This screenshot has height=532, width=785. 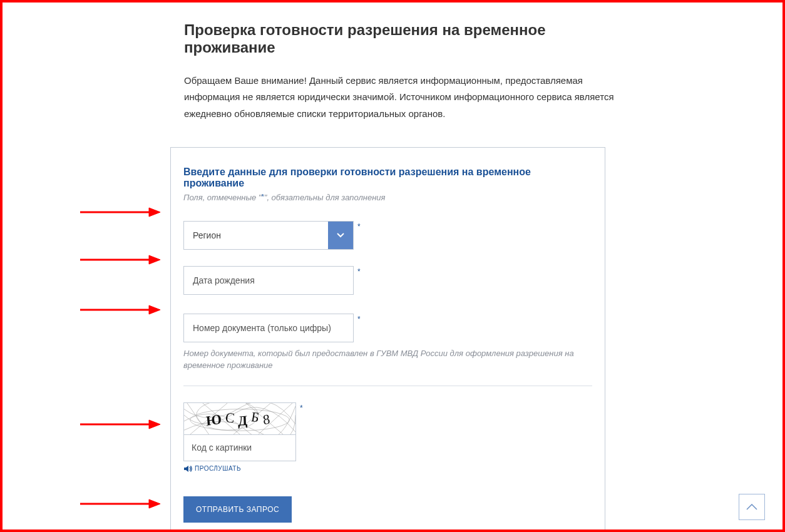 What do you see at coordinates (388, 178) in the screenshot?
I see `form-title: Введите данные для проверки готовности р…` at bounding box center [388, 178].